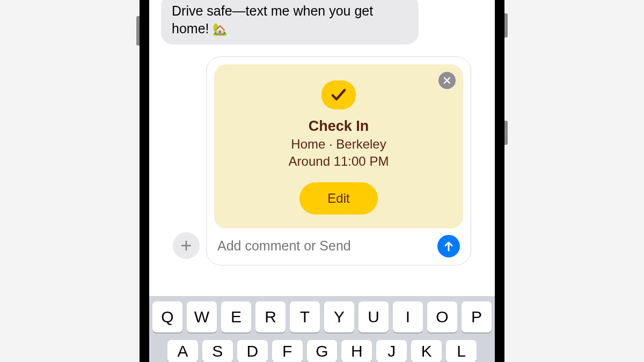 The height and width of the screenshot is (362, 644). What do you see at coordinates (290, 23) in the screenshot?
I see `incoming-message-bubble: Drive safe—text me when you get home! 🏡` at bounding box center [290, 23].